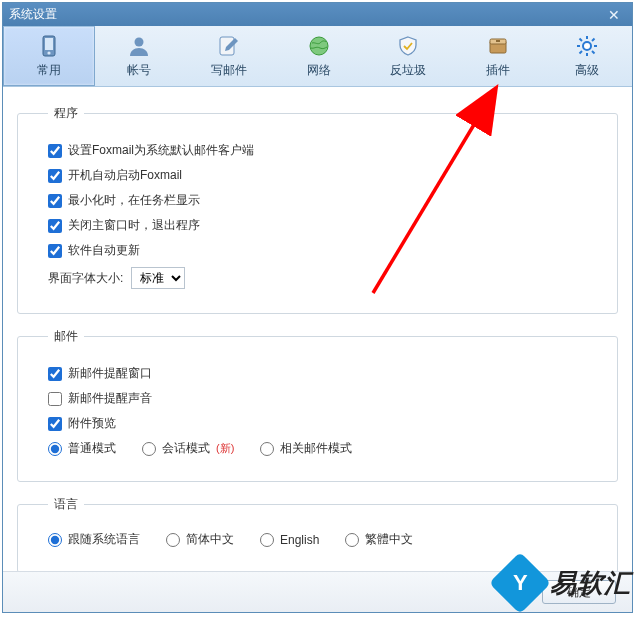 This screenshot has height=617, width=637. I want to click on radio-normal-mode: 普通模式, so click(82, 448).